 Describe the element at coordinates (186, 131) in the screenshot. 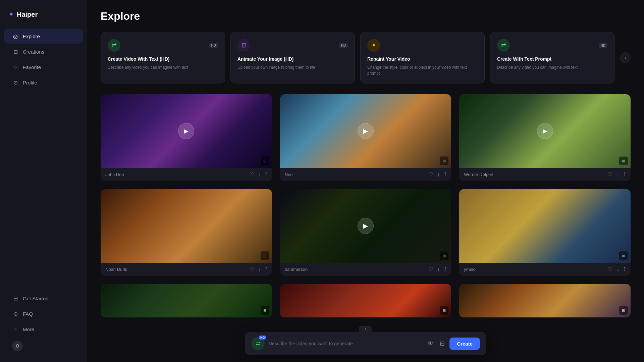

I see `play-button-bears: ▶` at that location.